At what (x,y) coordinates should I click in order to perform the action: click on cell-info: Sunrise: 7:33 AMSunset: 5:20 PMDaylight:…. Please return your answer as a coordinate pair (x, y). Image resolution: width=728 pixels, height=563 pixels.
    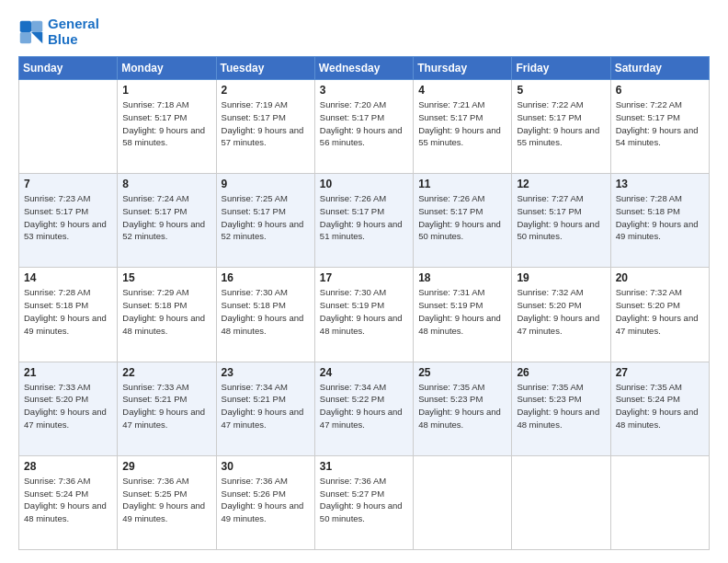
    Looking at the image, I should click on (68, 407).